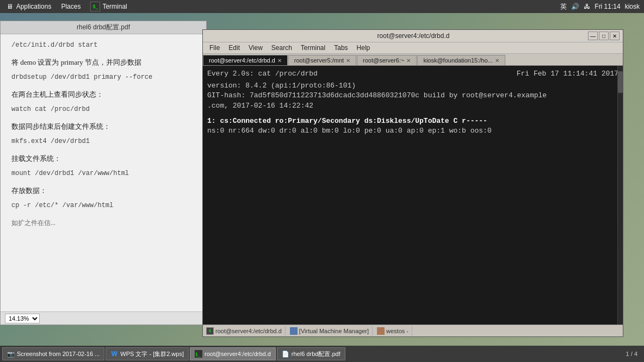  Describe the element at coordinates (316, 354) in the screenshot. I see `taskbar-pdf-label: rhel6 drbd配置.pdf` at that location.